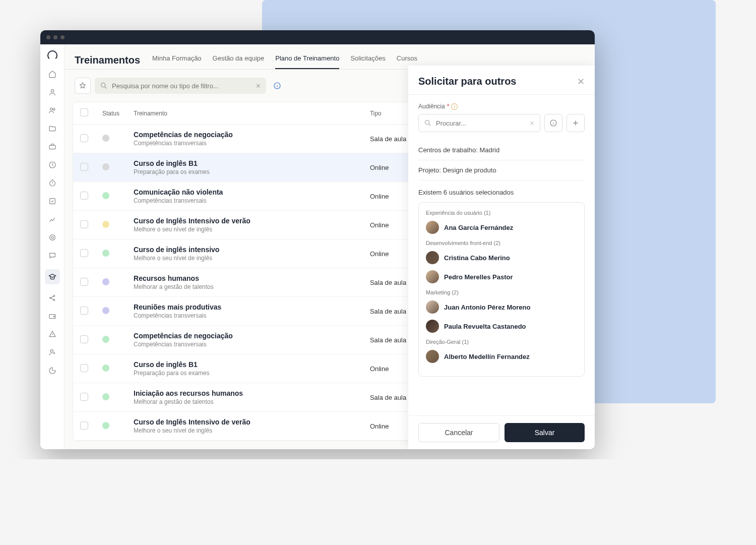  Describe the element at coordinates (459, 433) in the screenshot. I see `cancel-button: Cancelar` at that location.